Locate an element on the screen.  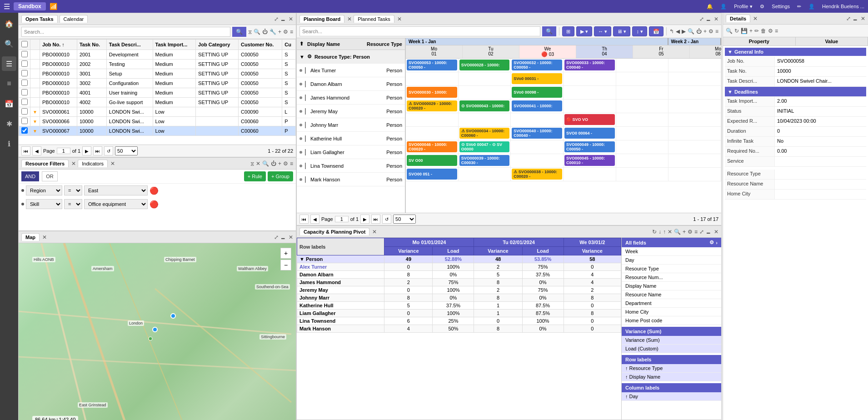
gantt-task-bar: ⊙ SVO000043 - 10000: is located at coordinates (484, 106).